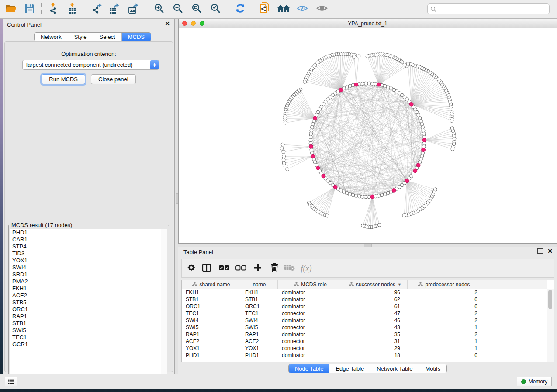 The height and width of the screenshot is (392, 557). I want to click on delete-column-button, so click(274, 268).